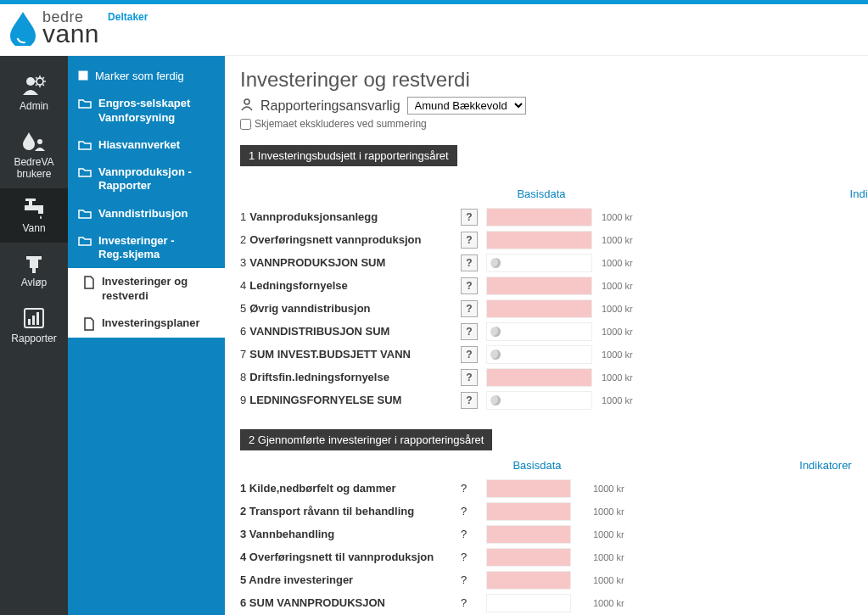 The height and width of the screenshot is (615, 868). Describe the element at coordinates (554, 124) in the screenshot. I see `exclude-row: Skjemaet ekskluderes ved summering` at that location.